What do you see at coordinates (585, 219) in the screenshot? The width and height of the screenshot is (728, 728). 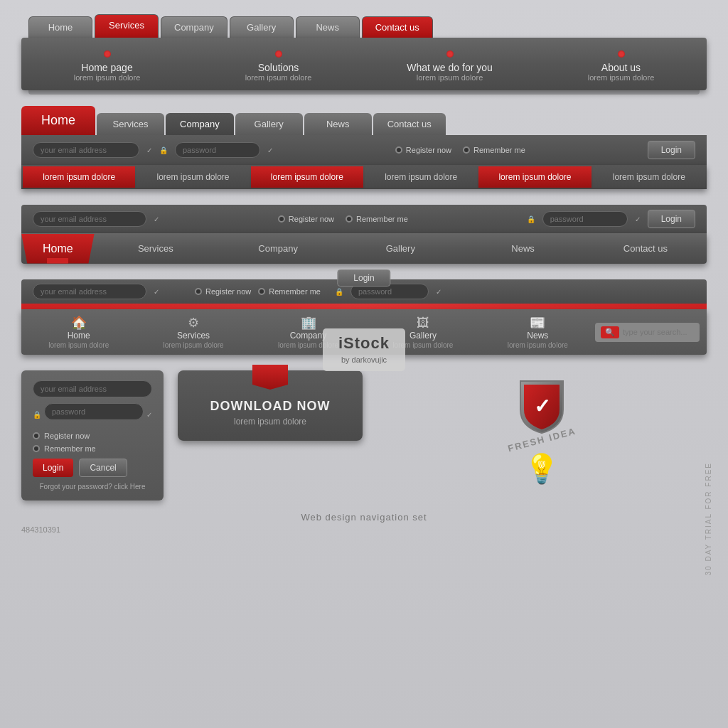 I see `nav3-pass-input` at bounding box center [585, 219].